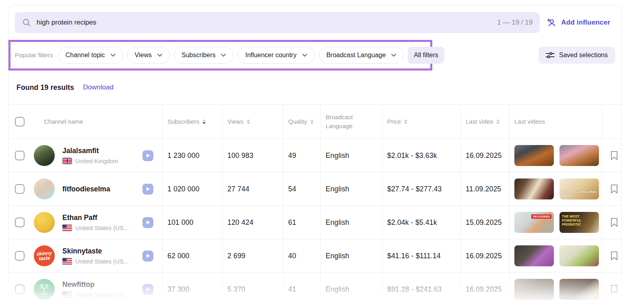 The image size is (644, 305). What do you see at coordinates (421, 156) in the screenshot?
I see `price-cell: $2.01k - $3.63k` at bounding box center [421, 156].